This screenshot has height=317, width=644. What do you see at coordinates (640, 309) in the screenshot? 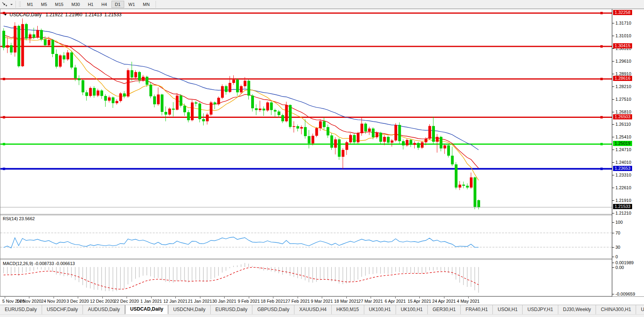
I see `symbol-tab-u: U` at bounding box center [640, 309].